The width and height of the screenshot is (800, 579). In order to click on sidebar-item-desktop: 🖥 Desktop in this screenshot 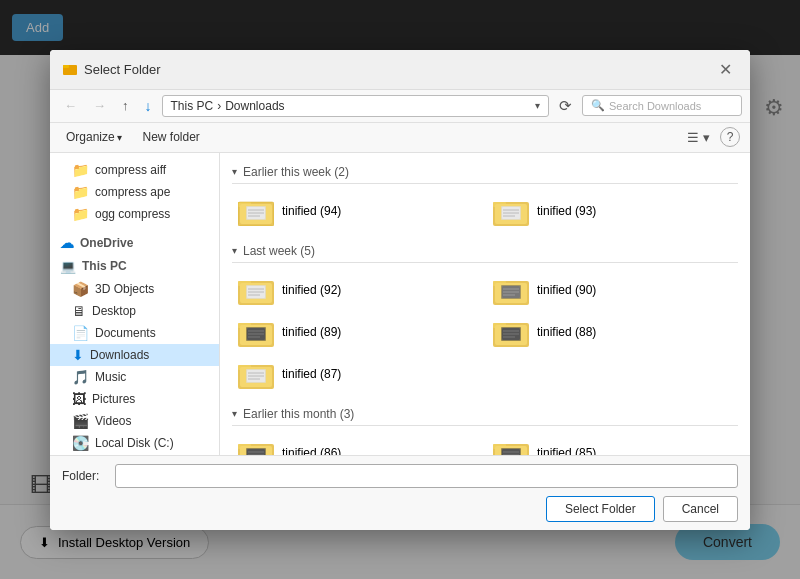, I will do `click(134, 311)`.